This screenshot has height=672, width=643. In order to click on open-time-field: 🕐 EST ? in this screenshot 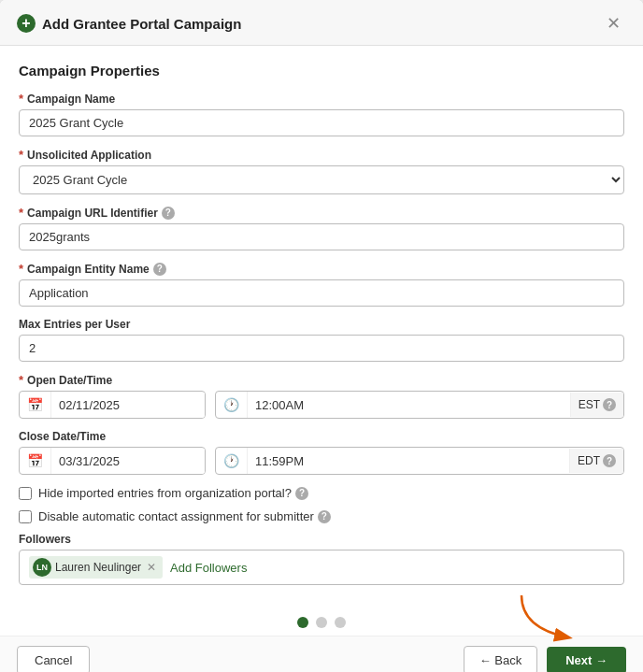, I will do `click(420, 405)`.